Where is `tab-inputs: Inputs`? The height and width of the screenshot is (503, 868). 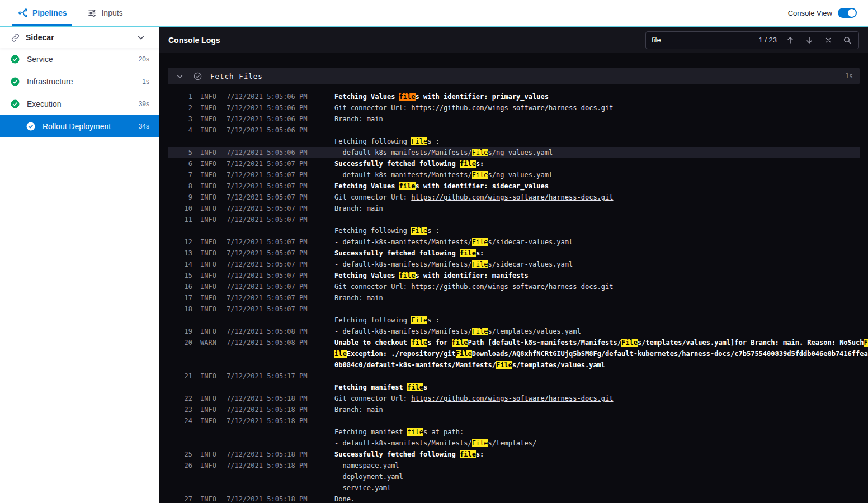
tab-inputs: Inputs is located at coordinates (105, 13).